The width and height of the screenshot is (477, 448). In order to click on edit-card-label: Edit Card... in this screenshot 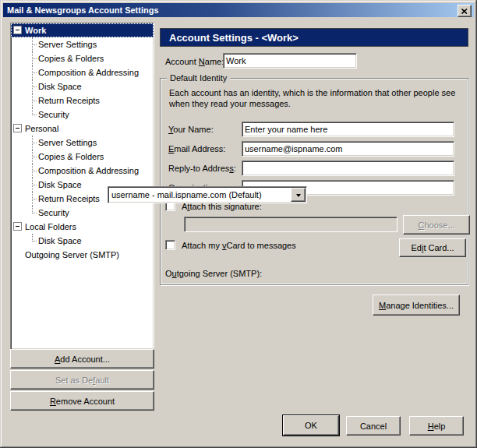, I will do `click(432, 248)`.